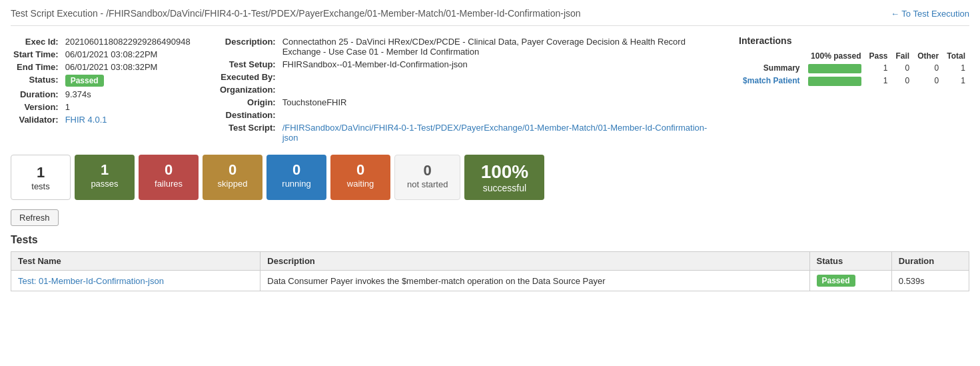  I want to click on tests-num: 1, so click(41, 173).